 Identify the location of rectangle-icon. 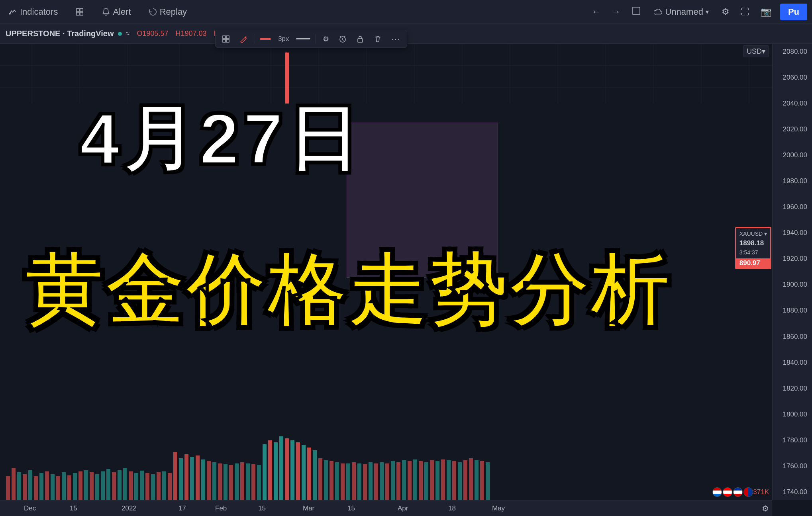
(636, 11).